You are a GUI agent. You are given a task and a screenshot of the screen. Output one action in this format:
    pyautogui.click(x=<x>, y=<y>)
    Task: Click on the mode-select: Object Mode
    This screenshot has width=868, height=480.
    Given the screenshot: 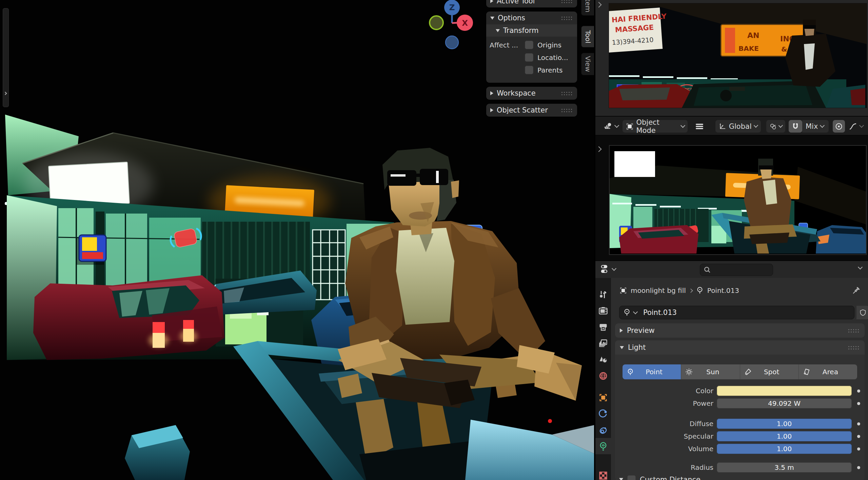 What is the action you would take?
    pyautogui.click(x=655, y=126)
    